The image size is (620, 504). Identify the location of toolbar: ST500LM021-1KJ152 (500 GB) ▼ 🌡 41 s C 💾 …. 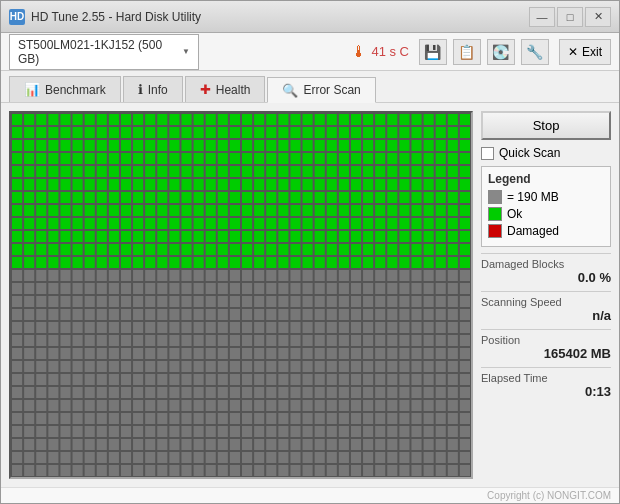
(310, 52).